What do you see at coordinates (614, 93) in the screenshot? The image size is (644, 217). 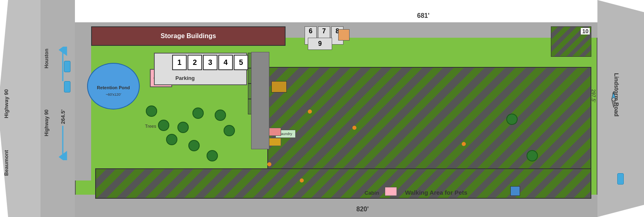 I see `svg-text: N` at bounding box center [614, 93].